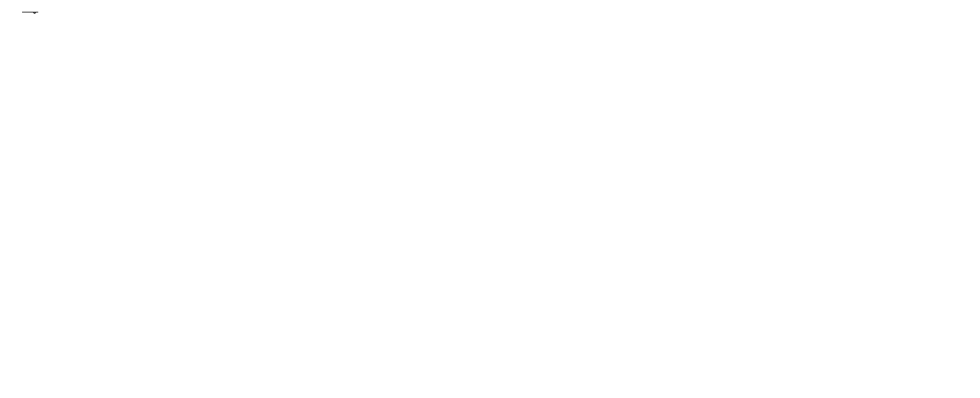 Image resolution: width=980 pixels, height=398 pixels. I want to click on chevron-down-icon: ⌄, so click(35, 11).